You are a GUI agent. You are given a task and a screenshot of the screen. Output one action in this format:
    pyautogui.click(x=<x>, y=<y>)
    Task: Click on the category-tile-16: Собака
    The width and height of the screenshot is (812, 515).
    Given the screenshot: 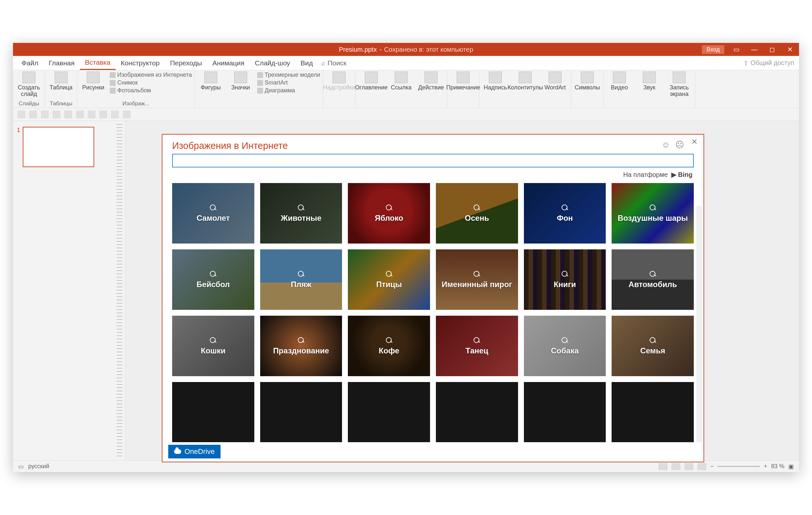 What is the action you would take?
    pyautogui.click(x=565, y=346)
    